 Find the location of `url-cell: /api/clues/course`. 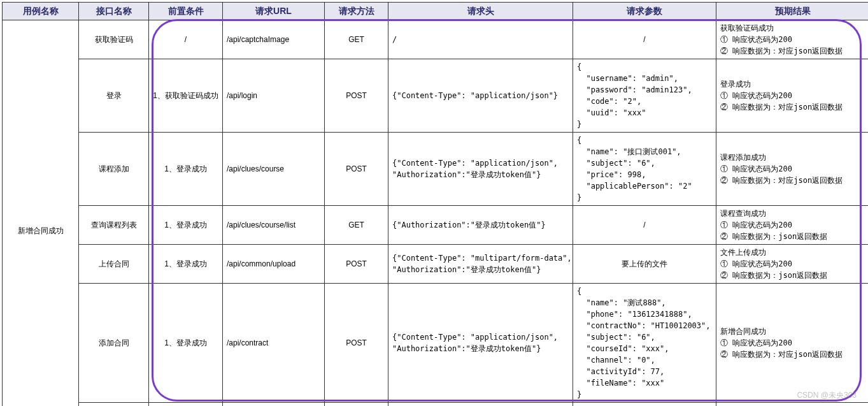

url-cell: /api/clues/course is located at coordinates (274, 170).